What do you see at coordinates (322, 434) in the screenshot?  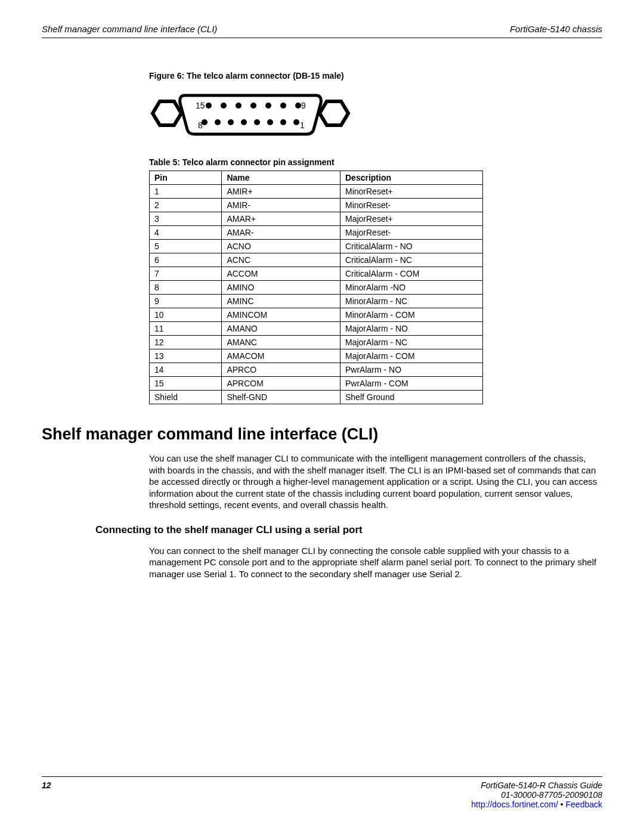 I see `section-heading-cli: Shelf manager command line interface (CL…` at bounding box center [322, 434].